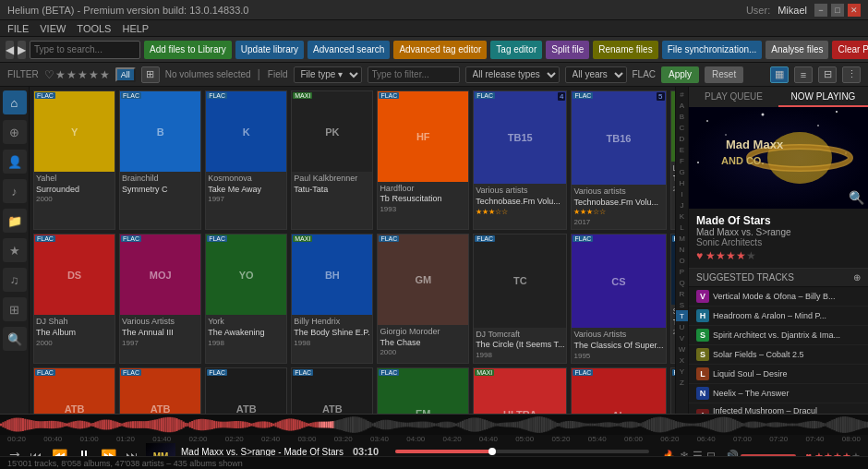 This screenshot has height=469, width=868. Describe the element at coordinates (681, 260) in the screenshot. I see `letter-index-o: O` at that location.